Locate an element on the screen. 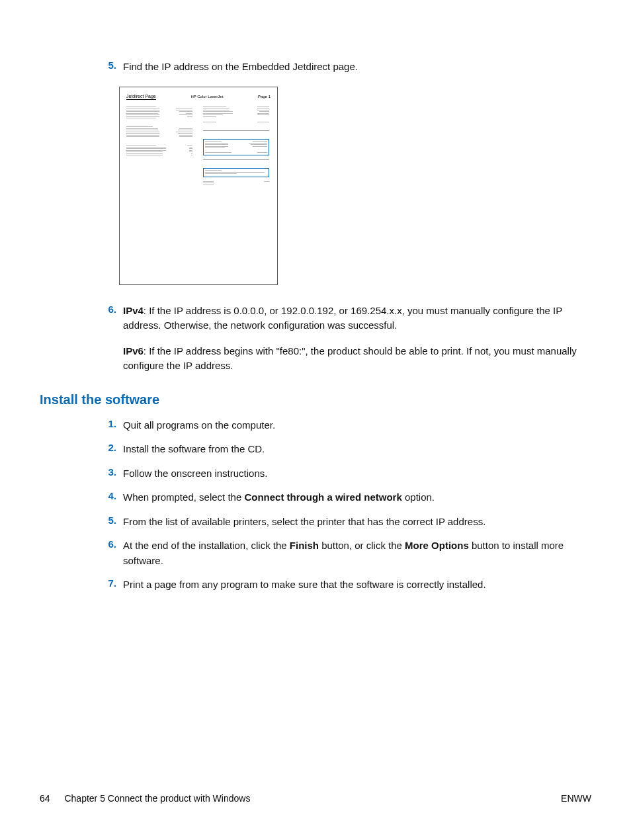  step4-pre: When prompted, select the is located at coordinates (184, 497).